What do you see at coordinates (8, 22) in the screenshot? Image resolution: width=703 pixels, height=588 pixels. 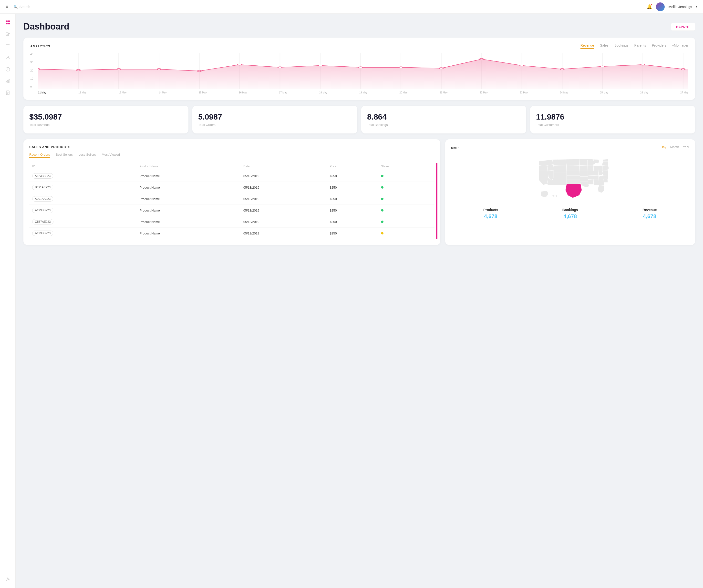 I see `sidebar-item-dashboard` at bounding box center [8, 22].